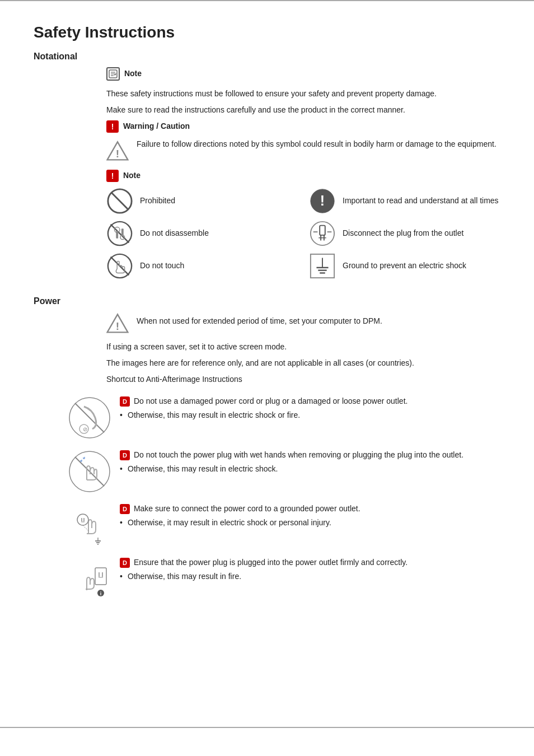 This screenshot has width=534, height=756. Describe the element at coordinates (90, 418) in the screenshot. I see `power-cord-prohibited-svg: ⊘` at that location.